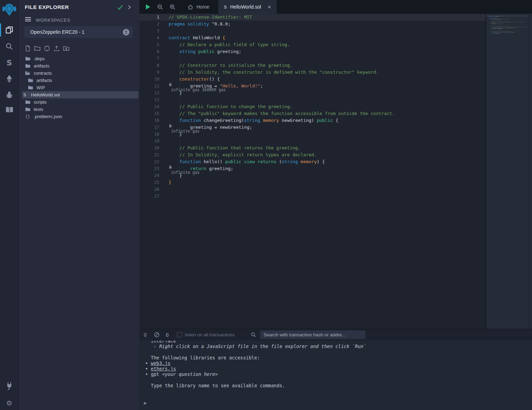 This screenshot has height=410, width=532. I want to click on tab-home: Home, so click(198, 7).